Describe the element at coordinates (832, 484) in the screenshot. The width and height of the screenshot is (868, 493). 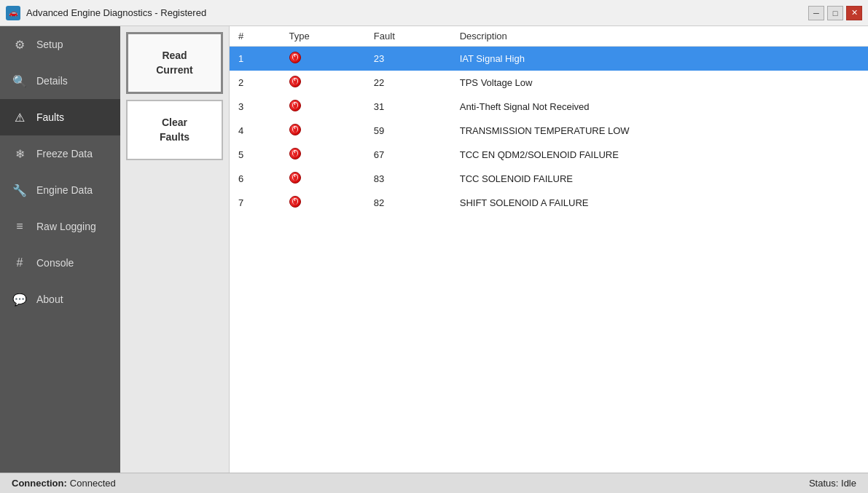
I see `status-idle: Status: Idle` at that location.